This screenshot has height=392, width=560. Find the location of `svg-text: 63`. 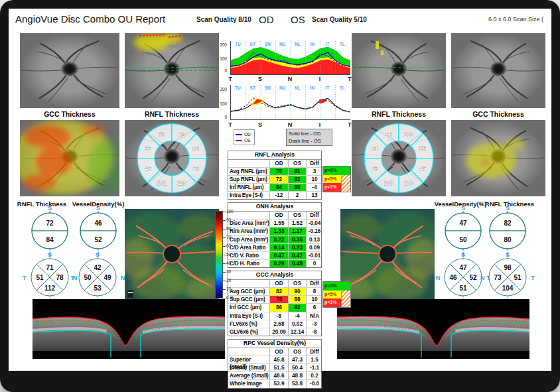

svg-text: 63 is located at coordinates (375, 168).